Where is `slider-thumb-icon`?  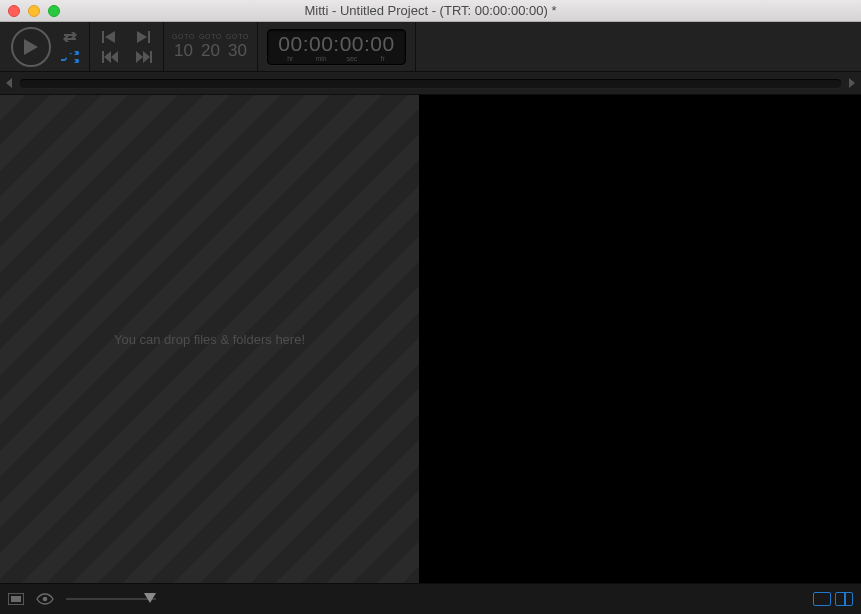 slider-thumb-icon is located at coordinates (150, 598).